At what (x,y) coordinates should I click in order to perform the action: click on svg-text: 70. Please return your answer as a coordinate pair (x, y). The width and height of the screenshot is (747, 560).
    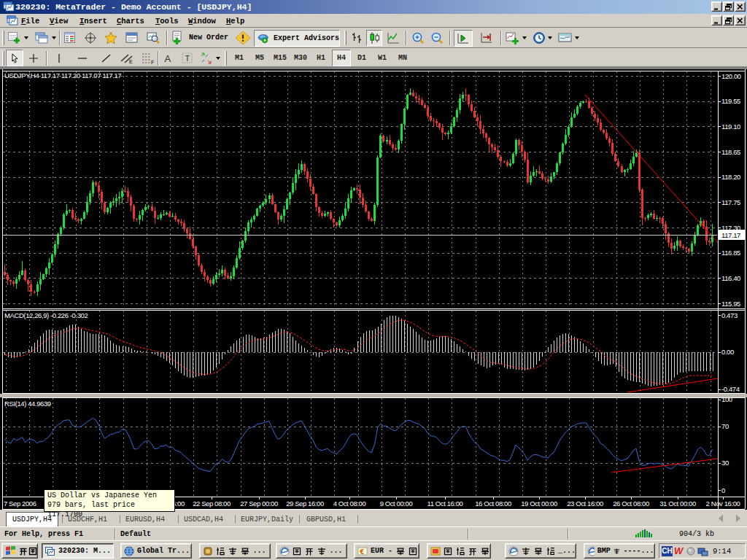
    Looking at the image, I should click on (725, 426).